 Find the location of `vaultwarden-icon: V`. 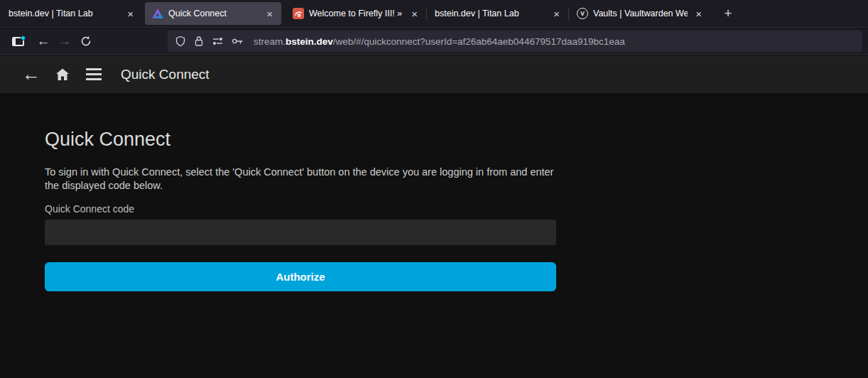

vaultwarden-icon: V is located at coordinates (582, 14).